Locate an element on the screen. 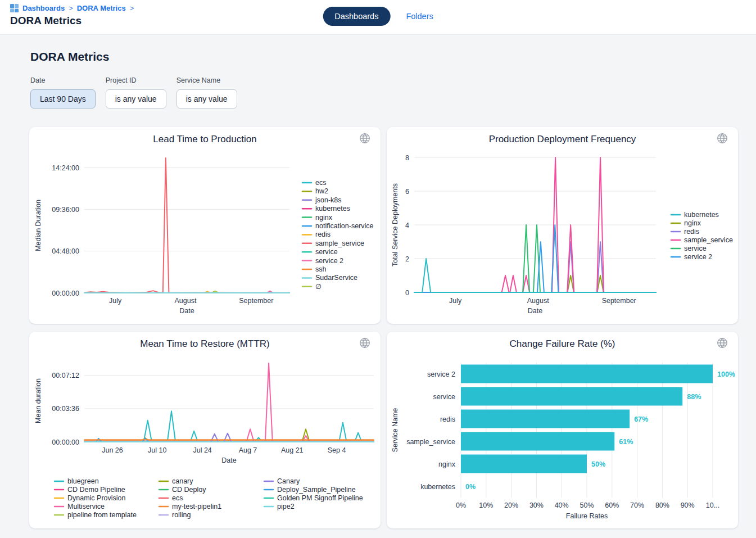 This screenshot has height=538, width=756. breadcrumb-dashboards: Dashboards is located at coordinates (44, 8).